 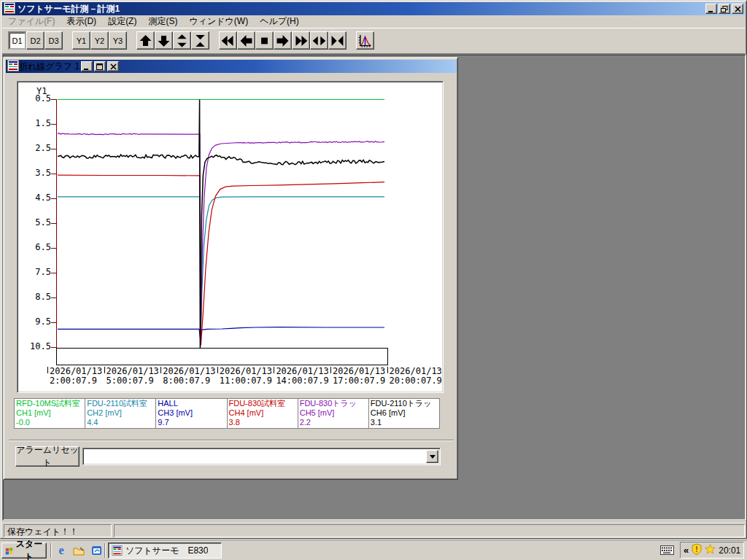 What do you see at coordinates (337, 41) in the screenshot?
I see `compress-horizontal-icon` at bounding box center [337, 41].